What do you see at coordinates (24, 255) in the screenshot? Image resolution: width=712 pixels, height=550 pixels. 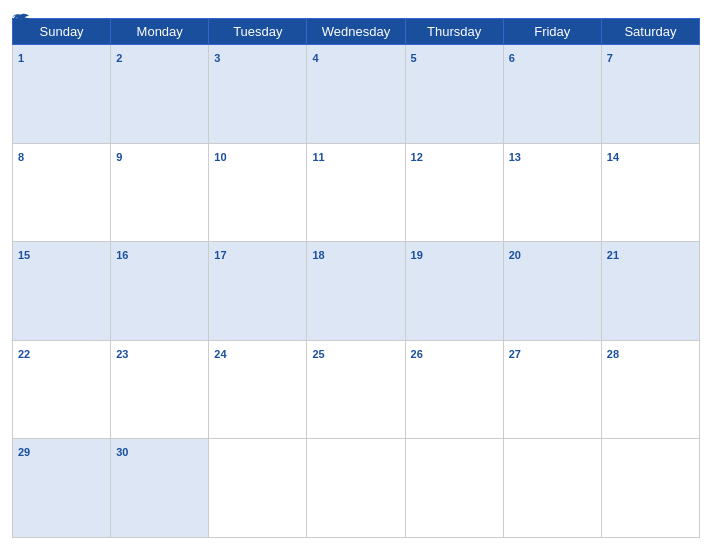 I see `day-number: 15` at bounding box center [24, 255].